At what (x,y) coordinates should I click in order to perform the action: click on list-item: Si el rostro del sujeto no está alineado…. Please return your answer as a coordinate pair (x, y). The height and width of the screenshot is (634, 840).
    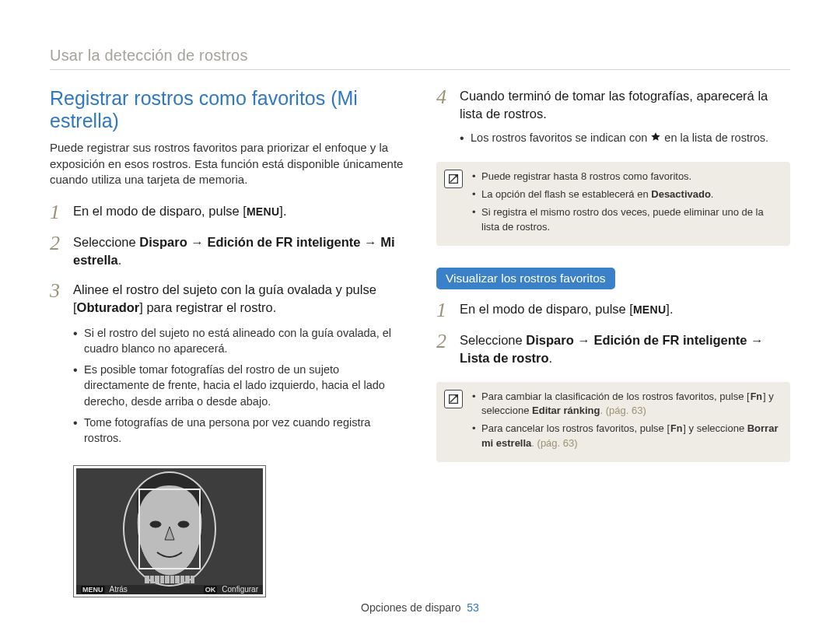
    Looking at the image, I should click on (238, 341).